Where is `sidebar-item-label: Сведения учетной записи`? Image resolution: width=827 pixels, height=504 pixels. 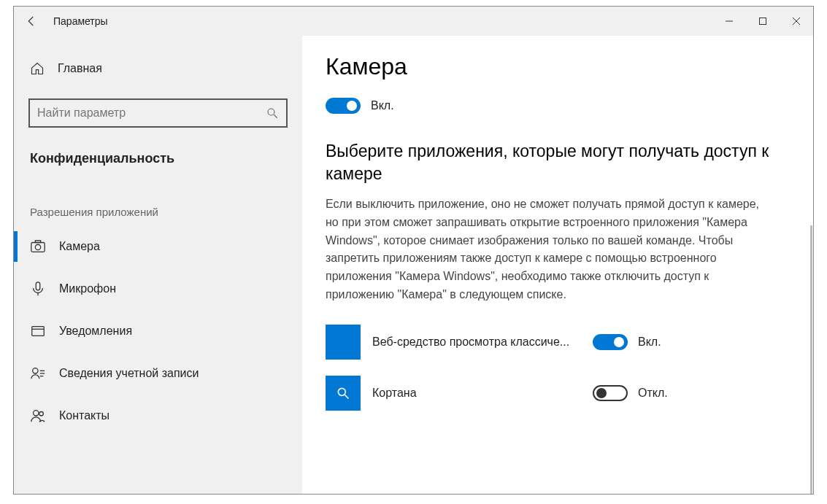 sidebar-item-label: Сведения учетной записи is located at coordinates (128, 373).